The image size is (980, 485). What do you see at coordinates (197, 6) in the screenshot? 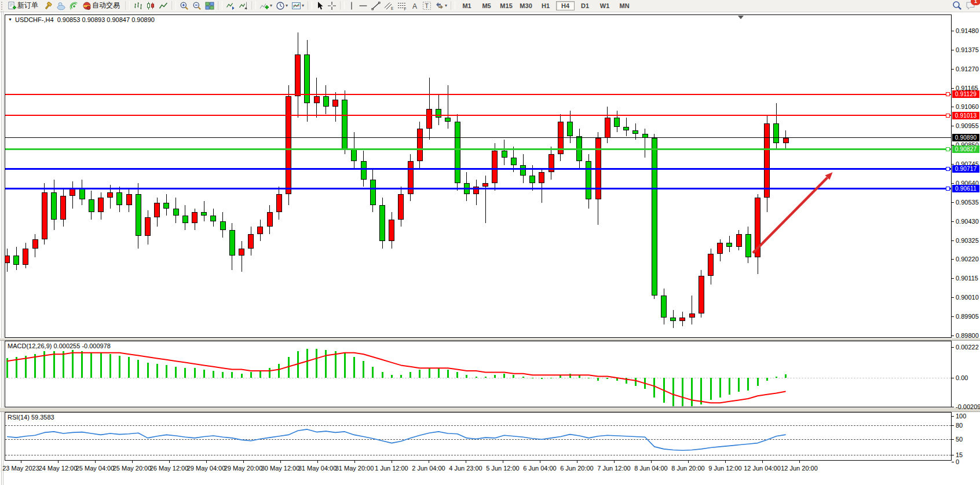
I see `zoom-out-button` at bounding box center [197, 6].